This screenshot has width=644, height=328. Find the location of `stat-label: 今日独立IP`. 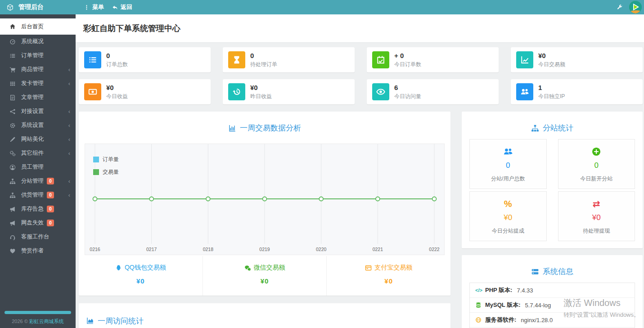

stat-label: 今日独立IP is located at coordinates (552, 96).